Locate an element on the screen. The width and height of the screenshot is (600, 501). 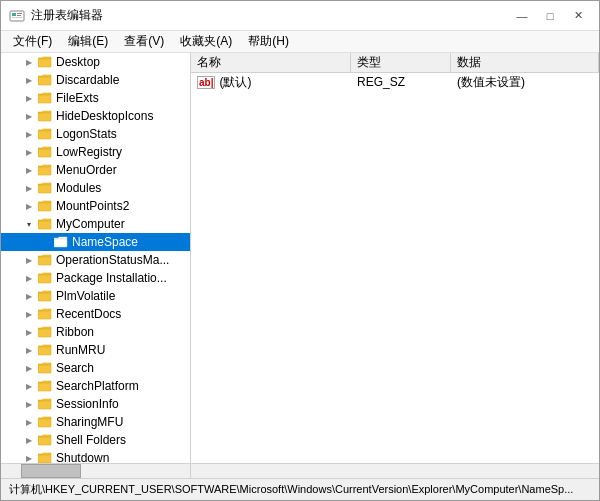
minimize-button: — is located at coordinates (522, 16).